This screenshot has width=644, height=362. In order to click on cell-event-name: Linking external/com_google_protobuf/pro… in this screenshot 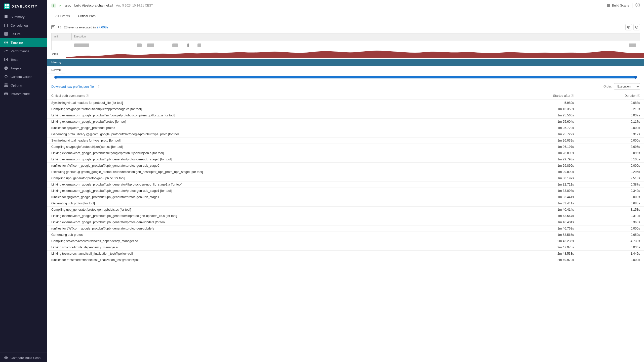, I will do `click(272, 122)`.